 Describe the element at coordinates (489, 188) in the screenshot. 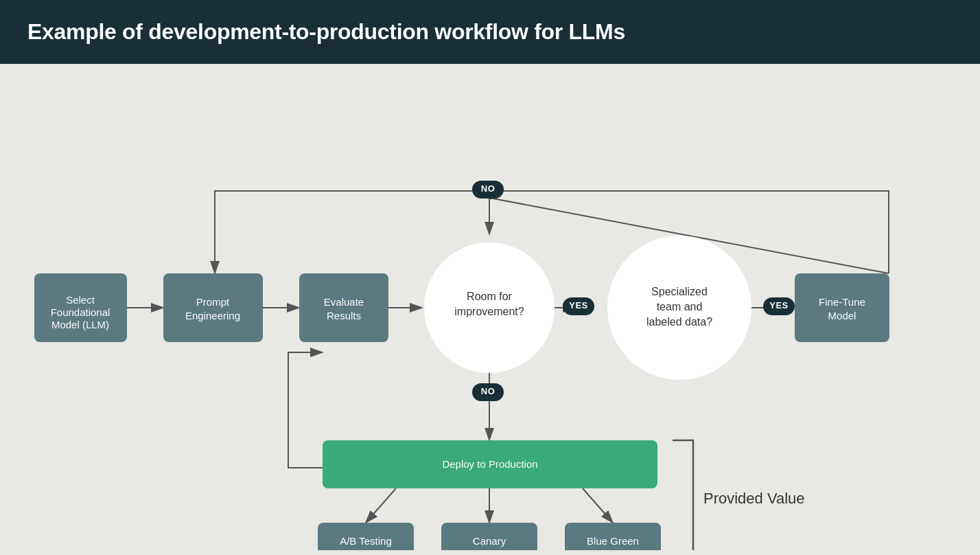

I see `no-badge-top-label: NO` at that location.